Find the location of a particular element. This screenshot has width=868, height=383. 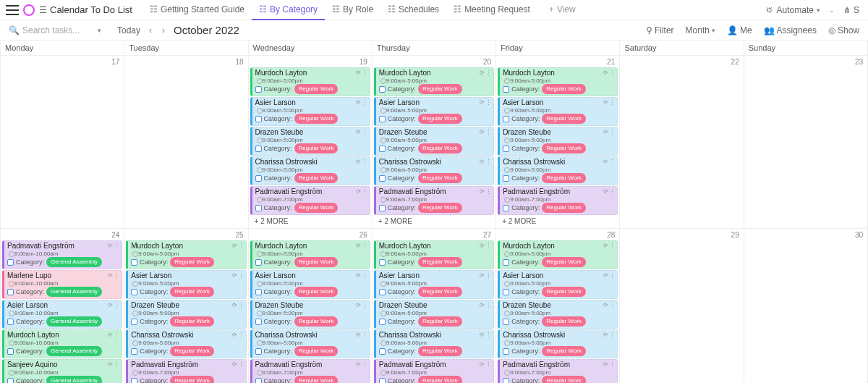

filter-button: ⚲Filter is located at coordinates (660, 30).